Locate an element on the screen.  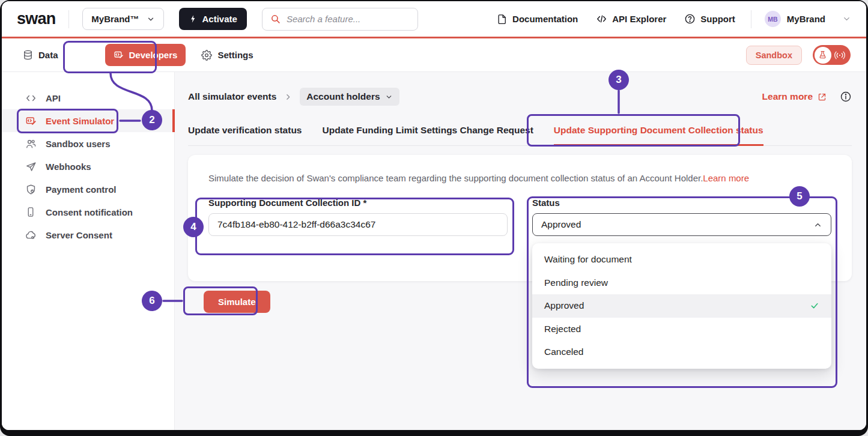
nav-item-settings: Settings is located at coordinates (227, 55).